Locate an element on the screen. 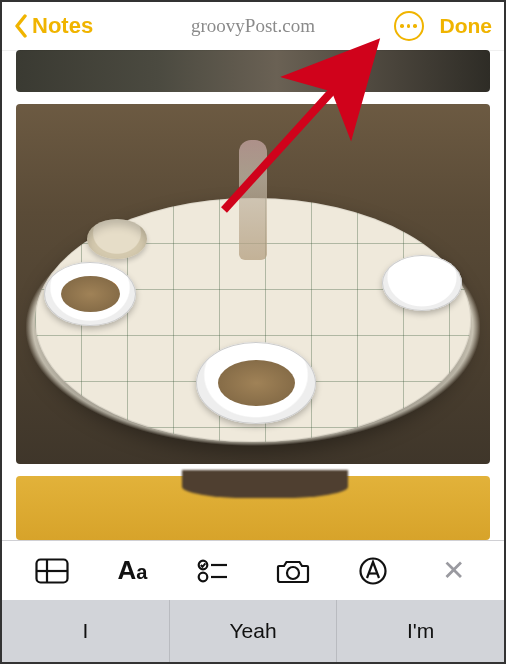  note-image is located at coordinates (253, 508).